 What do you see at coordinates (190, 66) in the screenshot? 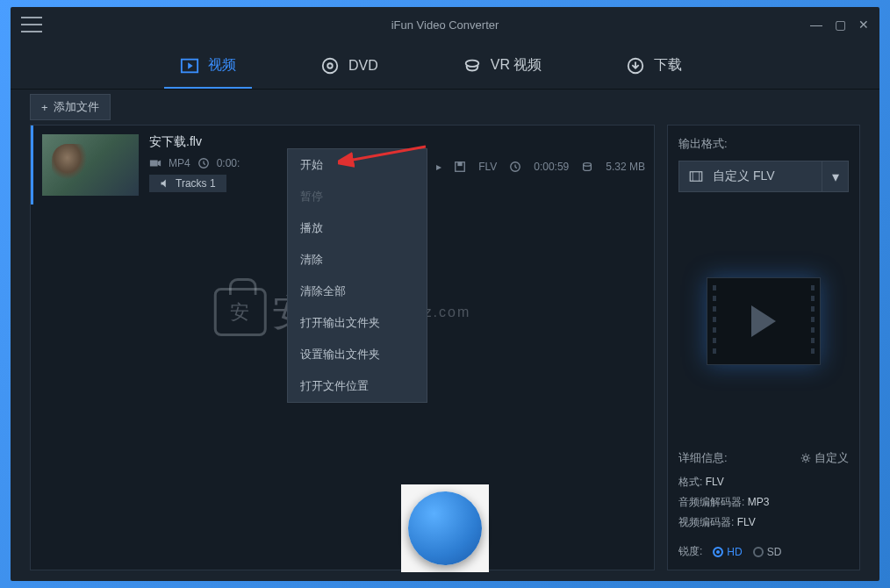
I see `video-icon` at bounding box center [190, 66].